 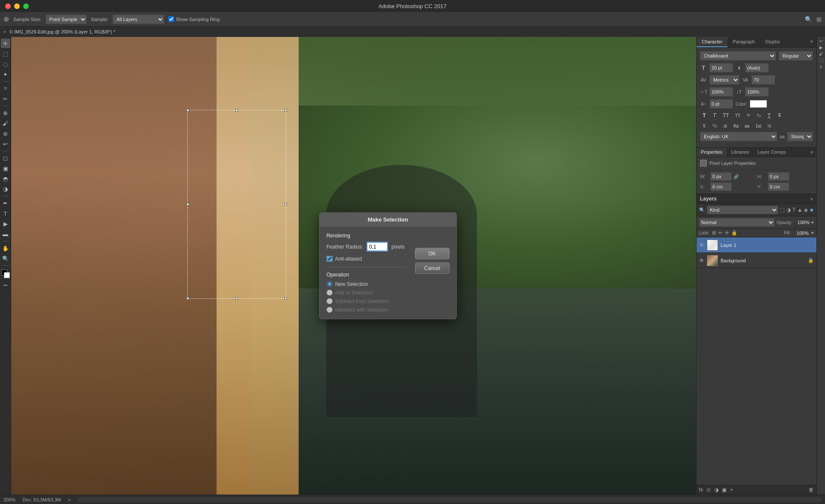 What do you see at coordinates (6, 189) in the screenshot?
I see `dodge-tool-button: ◑` at bounding box center [6, 189].